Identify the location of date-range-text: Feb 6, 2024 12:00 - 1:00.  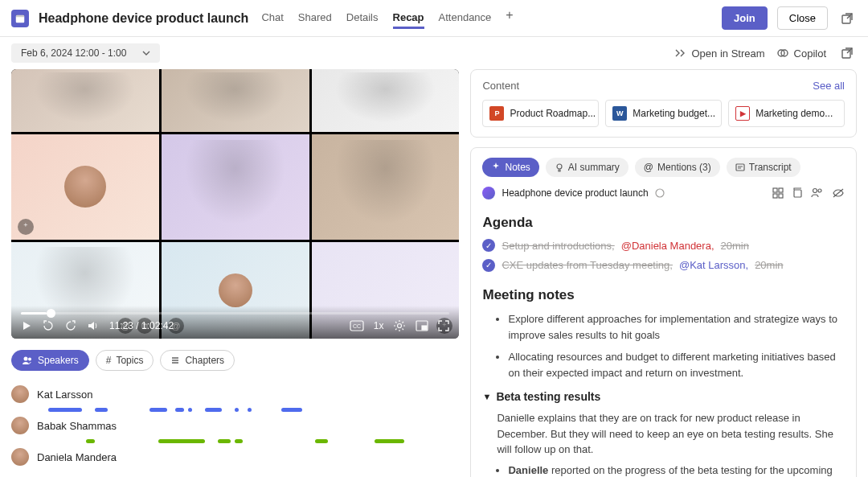
(74, 53).